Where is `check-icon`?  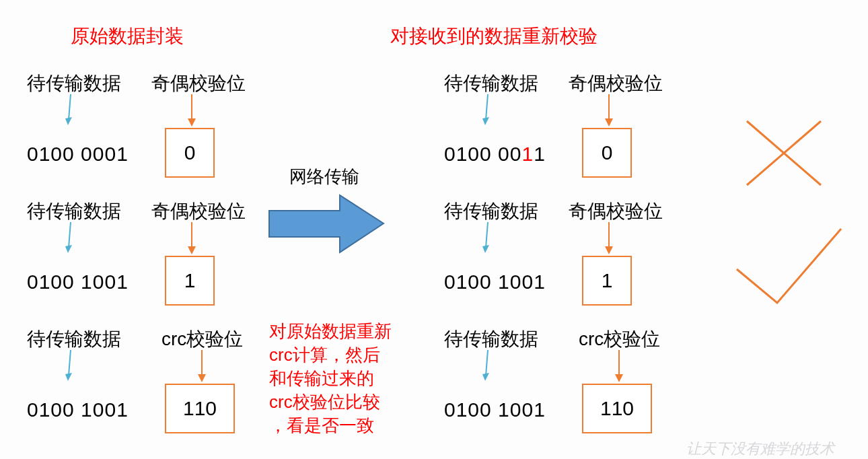 check-icon is located at coordinates (787, 266).